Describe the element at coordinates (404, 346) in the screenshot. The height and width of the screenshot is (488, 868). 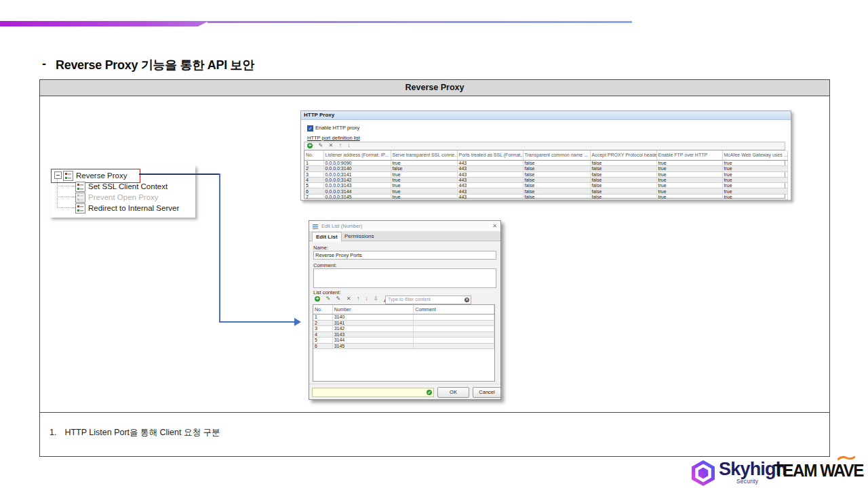
I see `table-row: 63145` at that location.